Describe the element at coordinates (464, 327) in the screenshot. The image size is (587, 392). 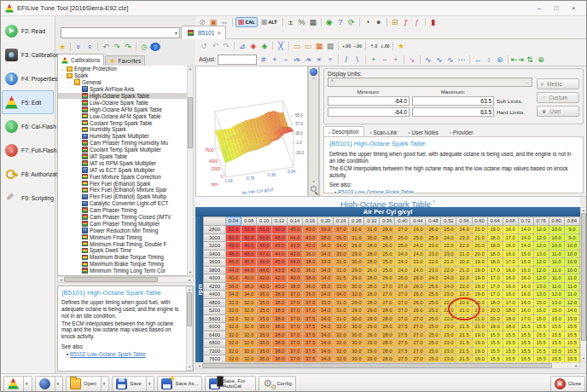
I see `table-cell: 21.5` at that location.